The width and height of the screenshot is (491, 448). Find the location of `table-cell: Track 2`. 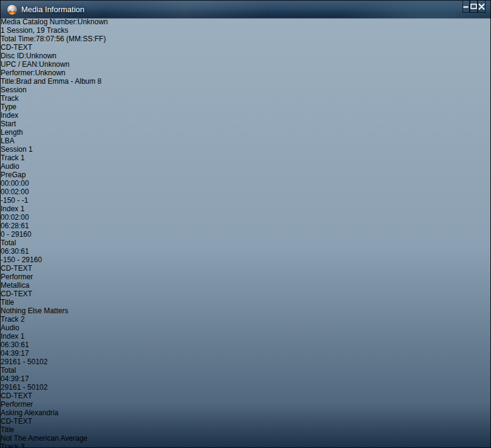

table-cell: Track 2 is located at coordinates (245, 319).